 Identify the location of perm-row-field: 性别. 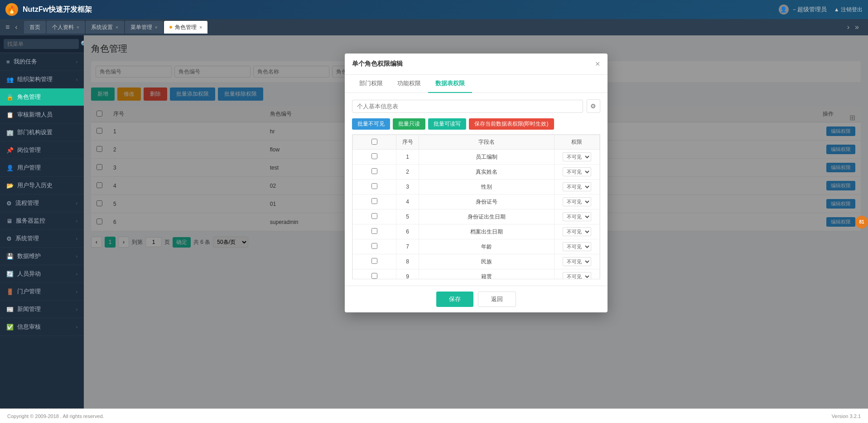
(487, 187).